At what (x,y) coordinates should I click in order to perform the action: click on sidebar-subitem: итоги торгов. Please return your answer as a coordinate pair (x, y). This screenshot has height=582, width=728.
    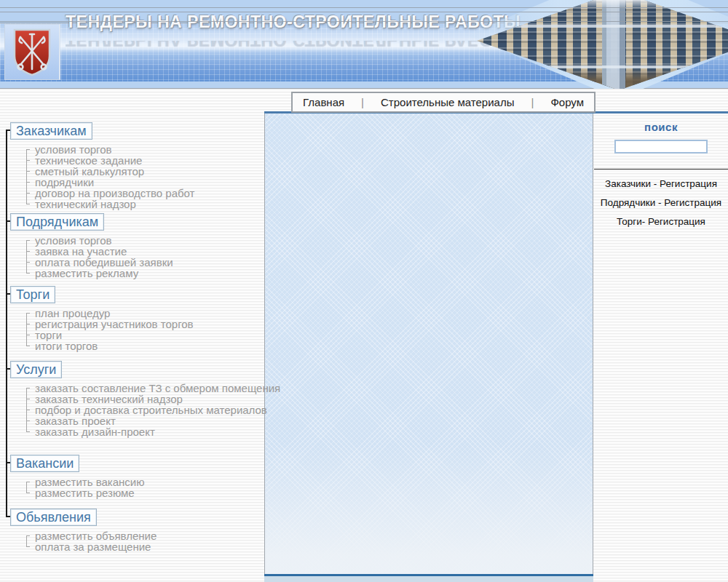
    Looking at the image, I should click on (114, 346).